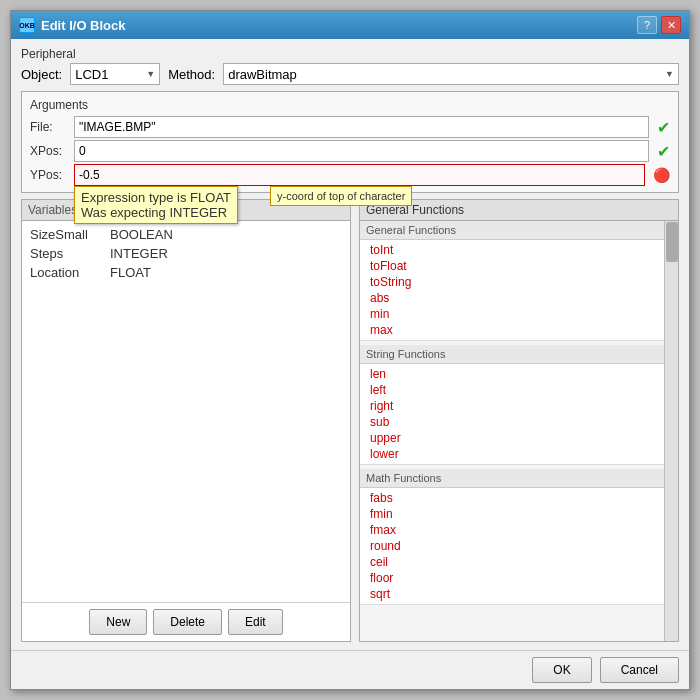 The width and height of the screenshot is (700, 700). What do you see at coordinates (512, 514) in the screenshot?
I see `func-fmin: fmin` at bounding box center [512, 514].